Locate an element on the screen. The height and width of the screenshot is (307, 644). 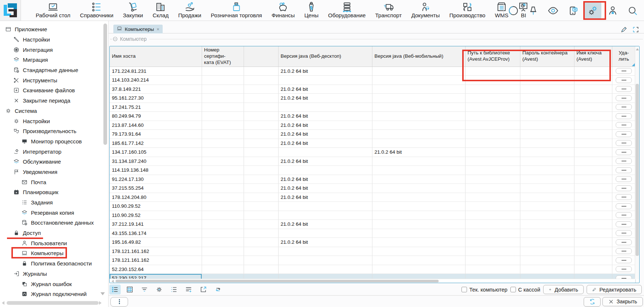
sidebar-item-журналы: Журналы is located at coordinates (51, 274).